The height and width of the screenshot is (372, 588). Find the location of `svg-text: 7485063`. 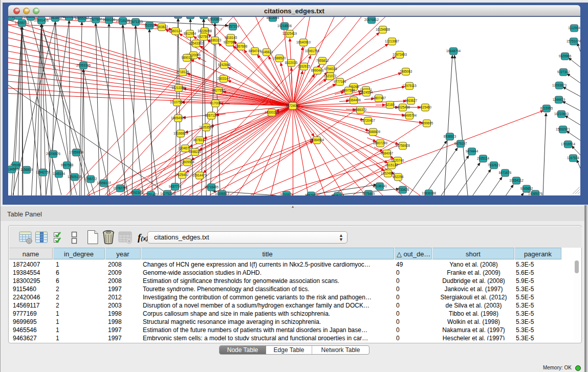

svg-text: 7485063 is located at coordinates (406, 72).